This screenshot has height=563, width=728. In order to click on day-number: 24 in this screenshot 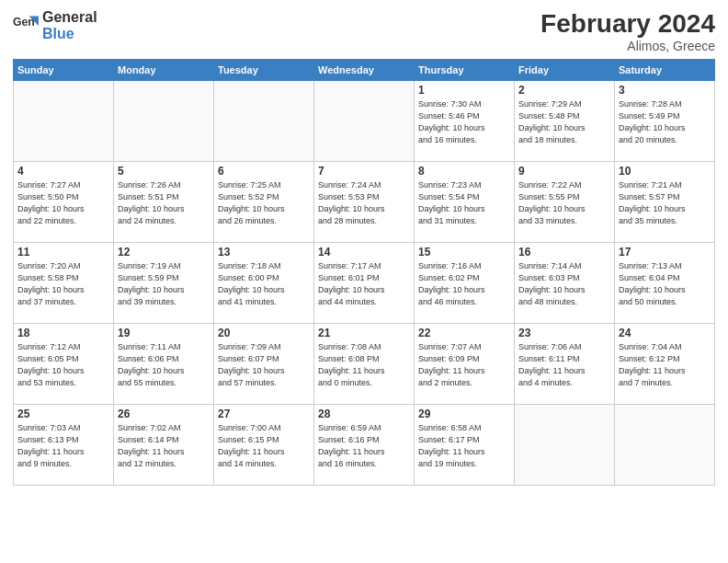, I will do `click(665, 333)`.